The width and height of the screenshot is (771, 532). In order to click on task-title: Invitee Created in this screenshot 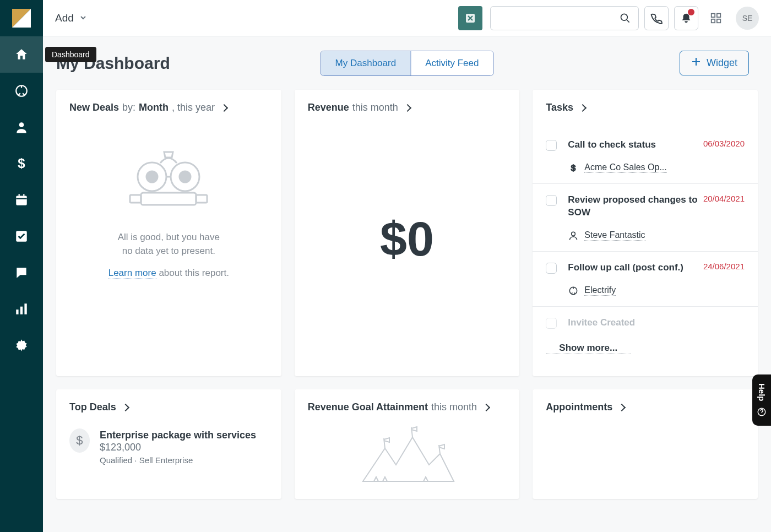, I will do `click(653, 323)`.